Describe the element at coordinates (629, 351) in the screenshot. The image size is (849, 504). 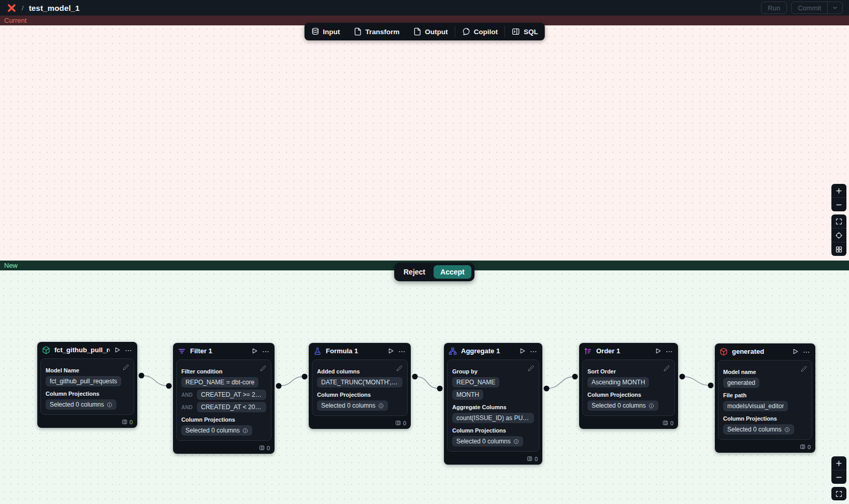
I see `node-header: Order 1⋯` at that location.